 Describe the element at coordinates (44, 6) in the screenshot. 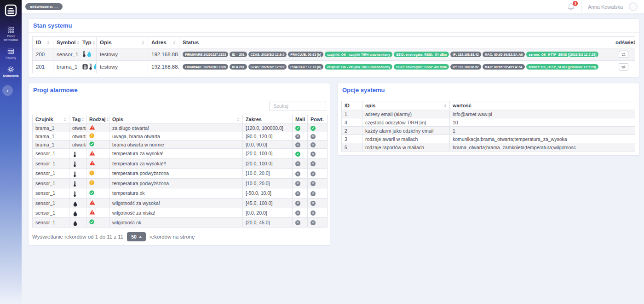

I see `refreshed-status-pill: odświeżono: —` at that location.